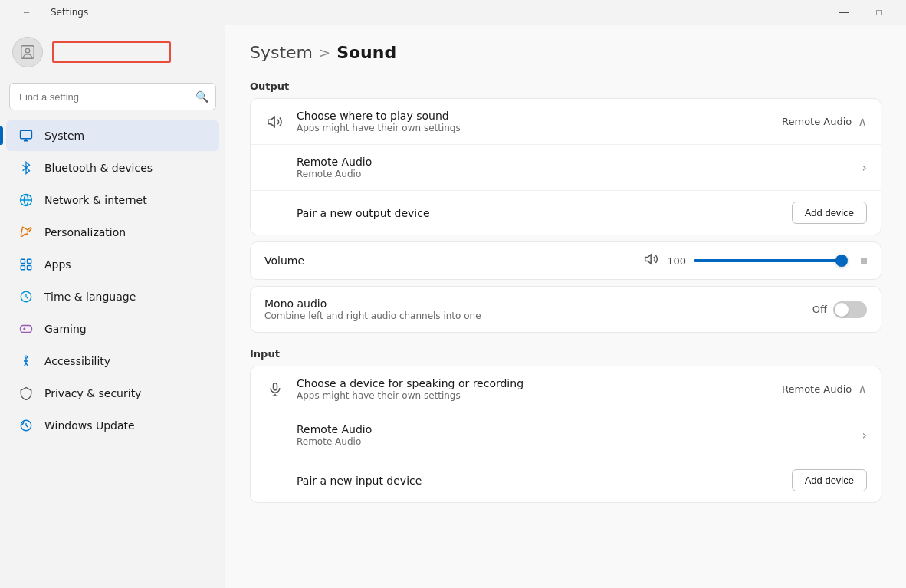 This screenshot has width=906, height=588. What do you see at coordinates (85, 232) in the screenshot?
I see `sidebar-label-personalization: Personalization` at bounding box center [85, 232].